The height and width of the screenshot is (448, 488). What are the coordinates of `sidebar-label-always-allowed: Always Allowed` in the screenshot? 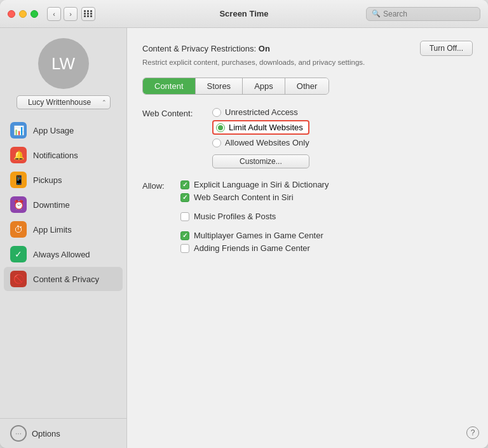 It's located at (62, 254).